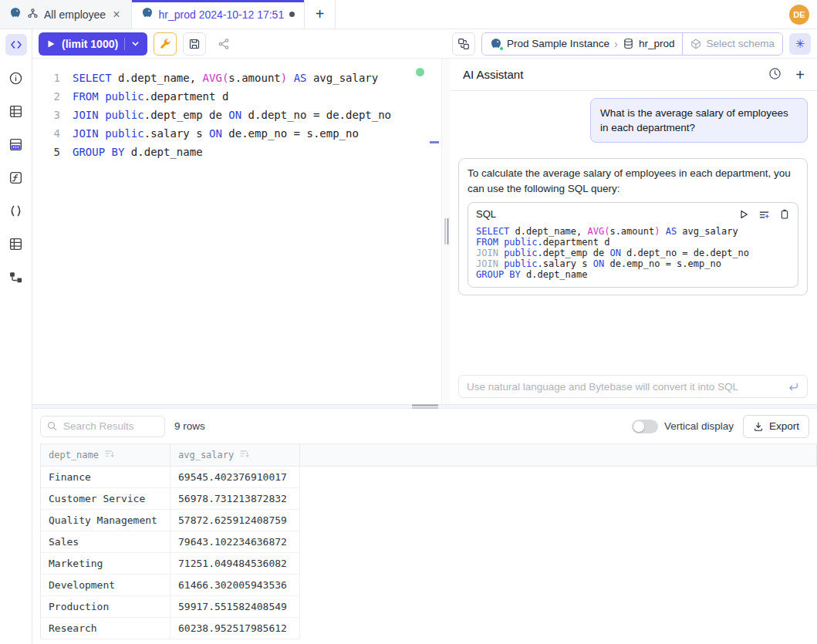 The image size is (817, 644). I want to click on tab-all-employee: All employee ×, so click(66, 14).